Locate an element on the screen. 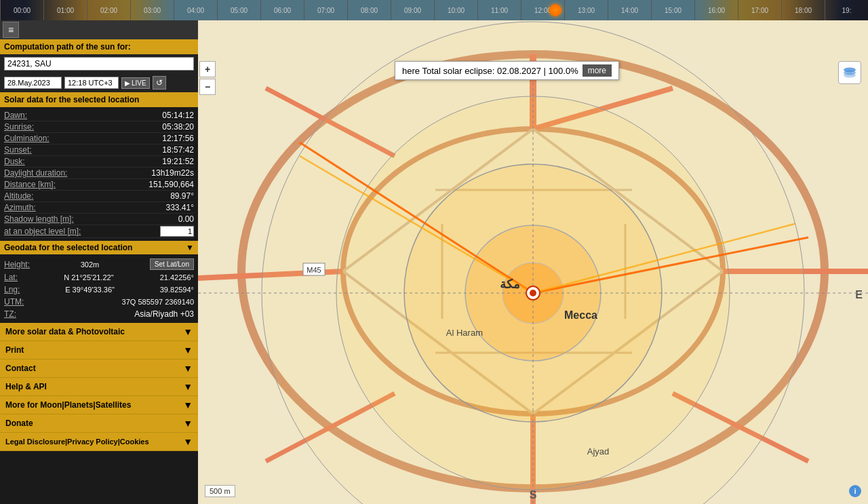  daylight-label: Daylight duration: is located at coordinates (35, 173).